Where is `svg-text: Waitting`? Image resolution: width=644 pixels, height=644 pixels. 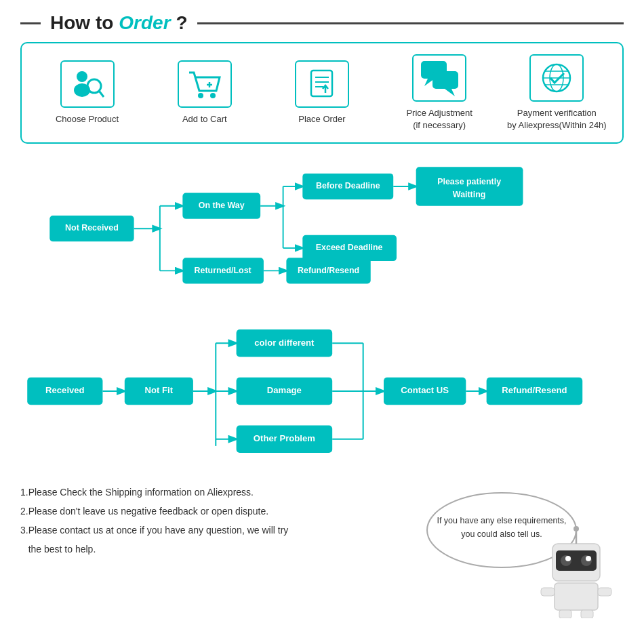
svg-text: Waitting is located at coordinates (469, 195).